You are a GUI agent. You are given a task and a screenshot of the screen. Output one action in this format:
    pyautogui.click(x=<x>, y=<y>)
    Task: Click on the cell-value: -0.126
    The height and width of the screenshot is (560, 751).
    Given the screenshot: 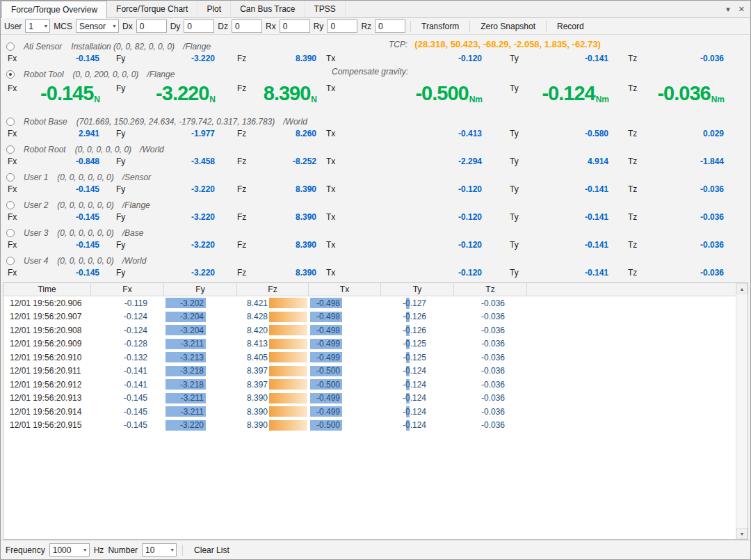 What is the action you would take?
    pyautogui.click(x=414, y=317)
    